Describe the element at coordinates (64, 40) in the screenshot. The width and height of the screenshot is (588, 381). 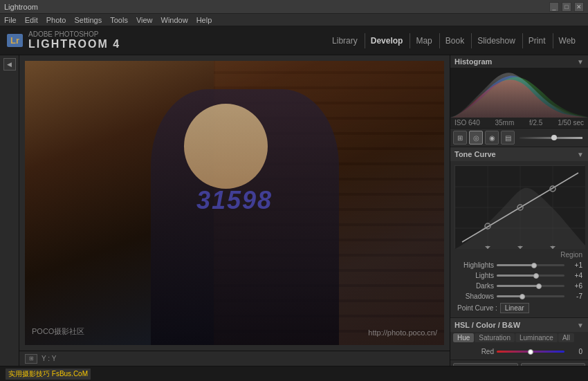
I see `logo-area: Lr ADOBE PHOTOSHOP LIGHTROOM 4` at that location.